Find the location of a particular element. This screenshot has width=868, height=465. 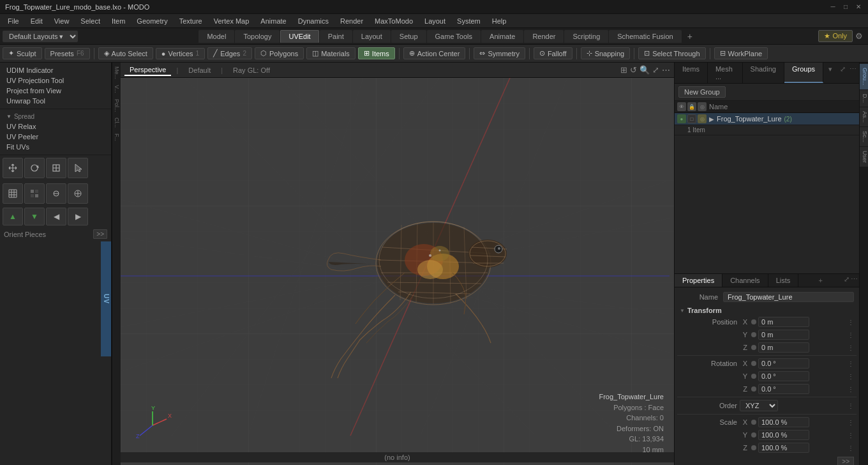

scale-y-dot is located at coordinates (754, 435).